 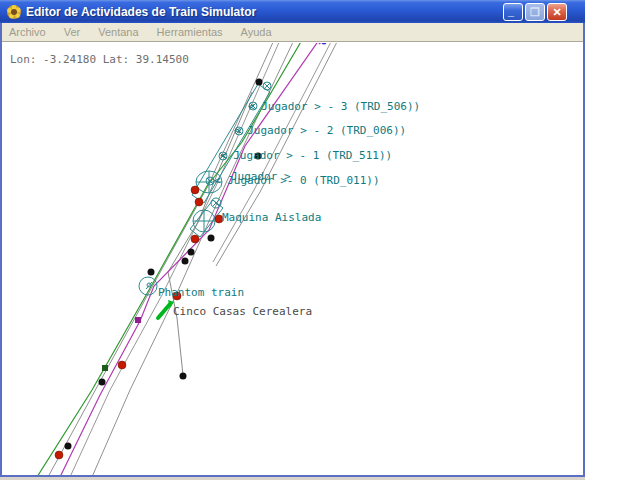 I want to click on minimize-button: _, so click(x=513, y=12).